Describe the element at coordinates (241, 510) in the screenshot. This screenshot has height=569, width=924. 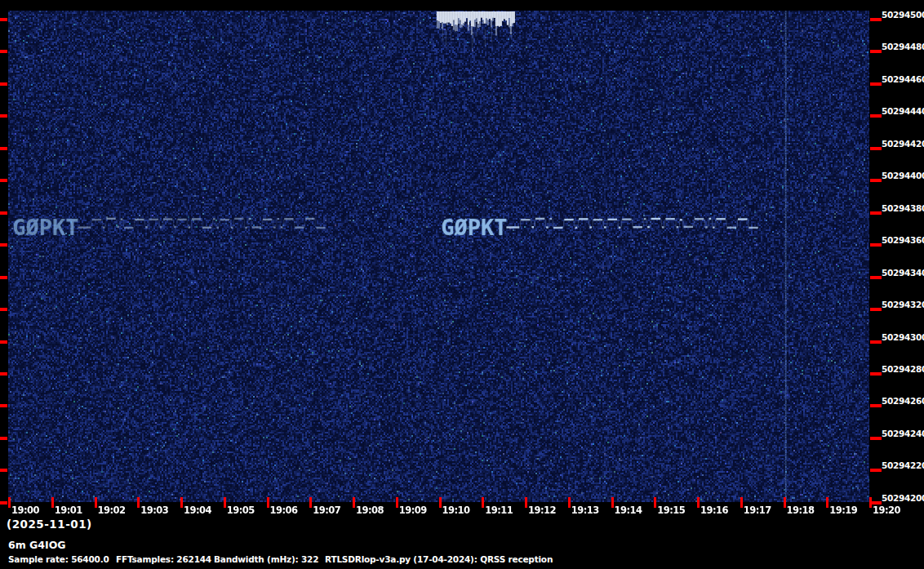
I see `time-label: 19:05` at that location.